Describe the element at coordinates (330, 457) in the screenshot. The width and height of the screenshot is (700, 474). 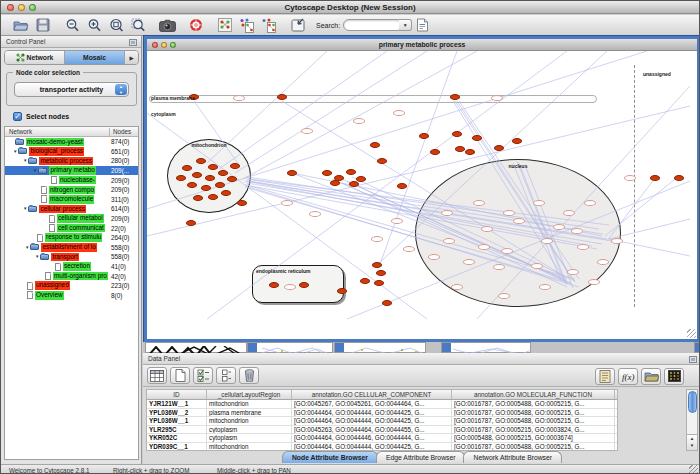
I see `tab-node-attribute-browser: Node Attribute Browser` at that location.